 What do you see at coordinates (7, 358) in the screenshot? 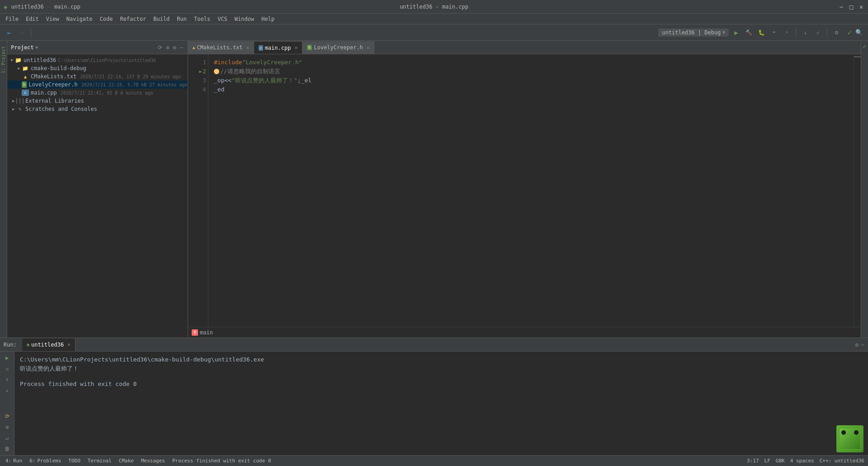
I see `console-play-button: ▶` at bounding box center [7, 358].